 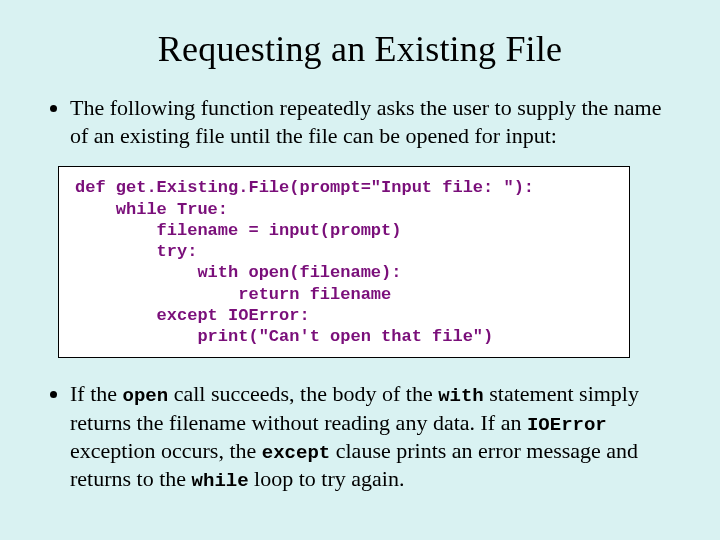 I want to click on b2-code-except: except, so click(x=296, y=453).